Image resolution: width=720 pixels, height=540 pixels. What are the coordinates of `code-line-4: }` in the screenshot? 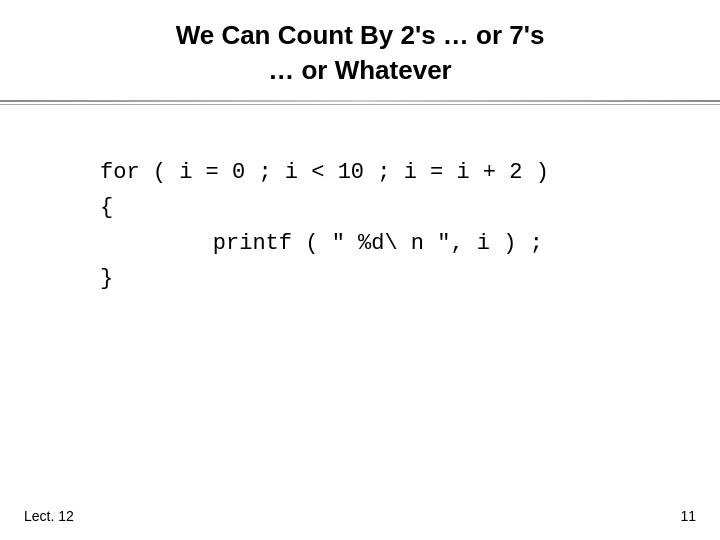 It's located at (370, 278).